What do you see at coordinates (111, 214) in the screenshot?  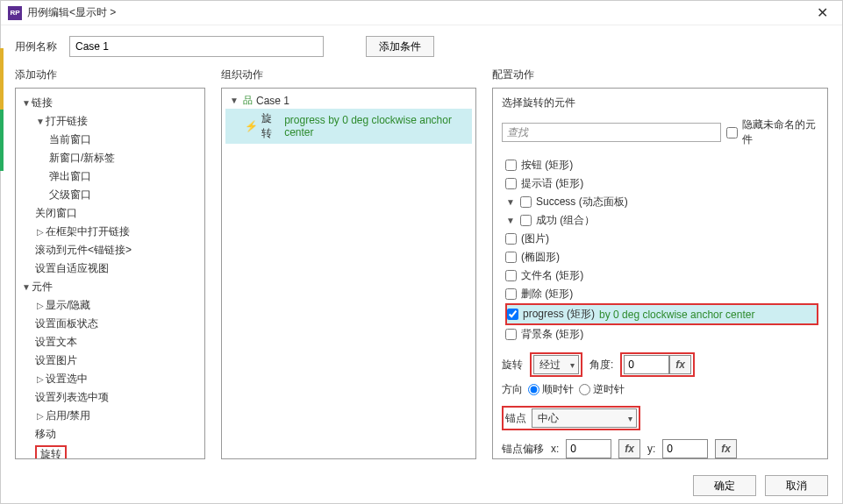 I see `tree-item: 关闭窗口` at bounding box center [111, 214].